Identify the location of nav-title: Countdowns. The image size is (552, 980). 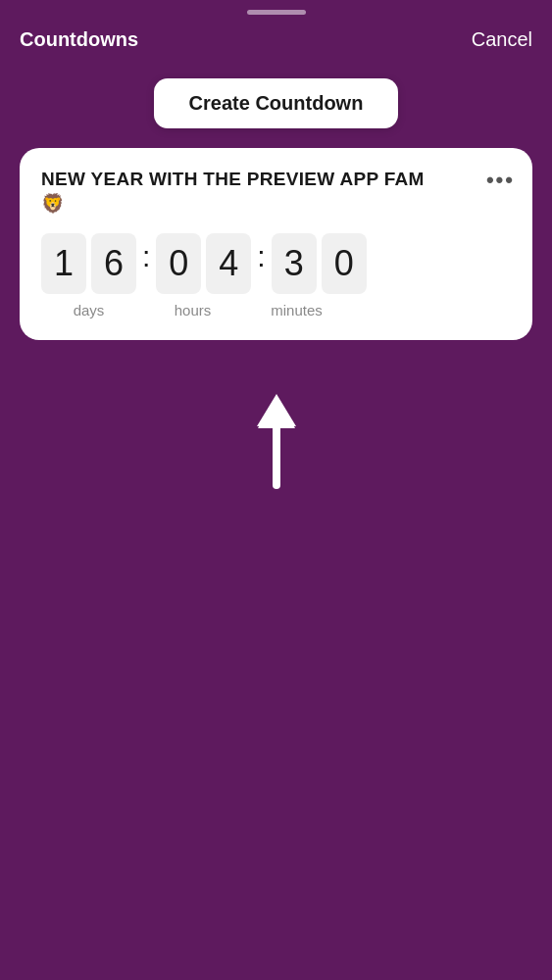
(78, 39).